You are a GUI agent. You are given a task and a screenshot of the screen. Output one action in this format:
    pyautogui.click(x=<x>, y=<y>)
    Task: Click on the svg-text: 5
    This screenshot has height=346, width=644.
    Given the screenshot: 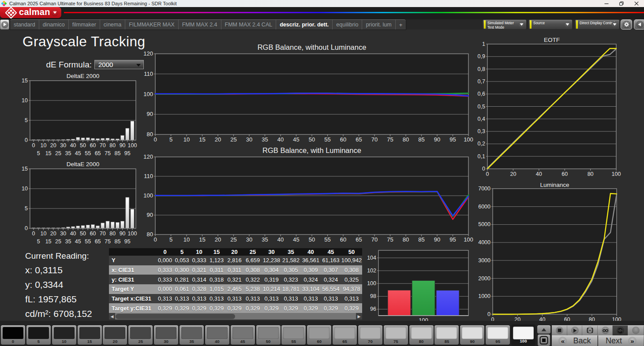 What is the action you would take?
    pyautogui.click(x=26, y=208)
    